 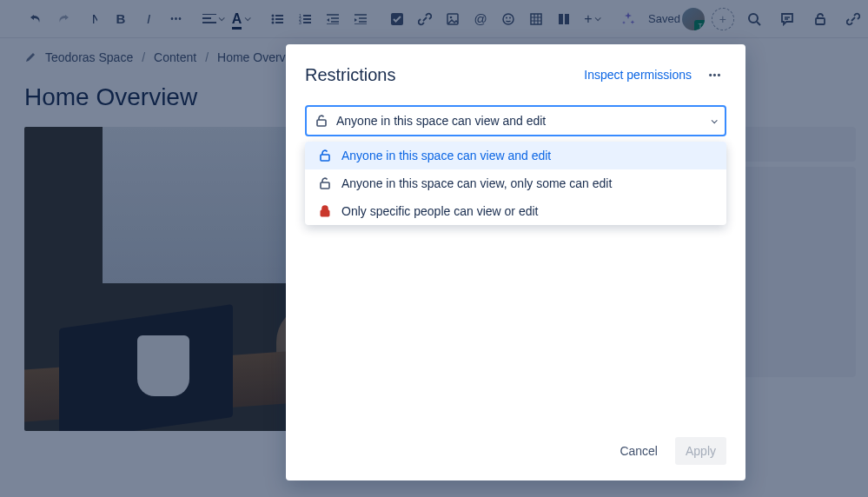 I want to click on chevron-down-icon, so click(x=714, y=120).